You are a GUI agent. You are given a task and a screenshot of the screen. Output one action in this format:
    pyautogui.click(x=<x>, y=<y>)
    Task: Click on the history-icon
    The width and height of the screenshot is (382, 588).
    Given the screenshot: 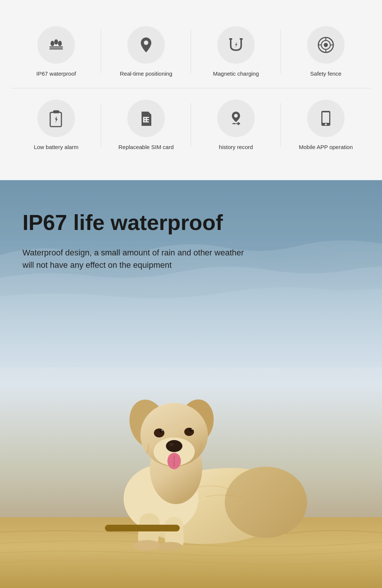 What is the action you would take?
    pyautogui.click(x=236, y=118)
    